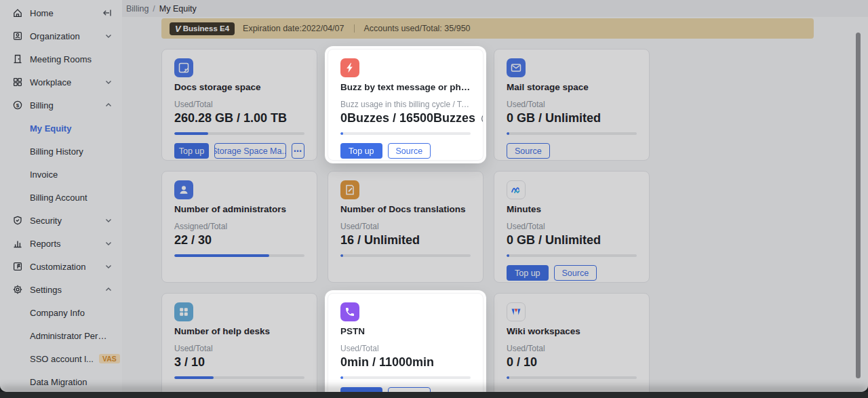 This screenshot has width=868, height=398. Describe the element at coordinates (572, 87) in the screenshot. I see `card-title: Mail storage space` at that location.